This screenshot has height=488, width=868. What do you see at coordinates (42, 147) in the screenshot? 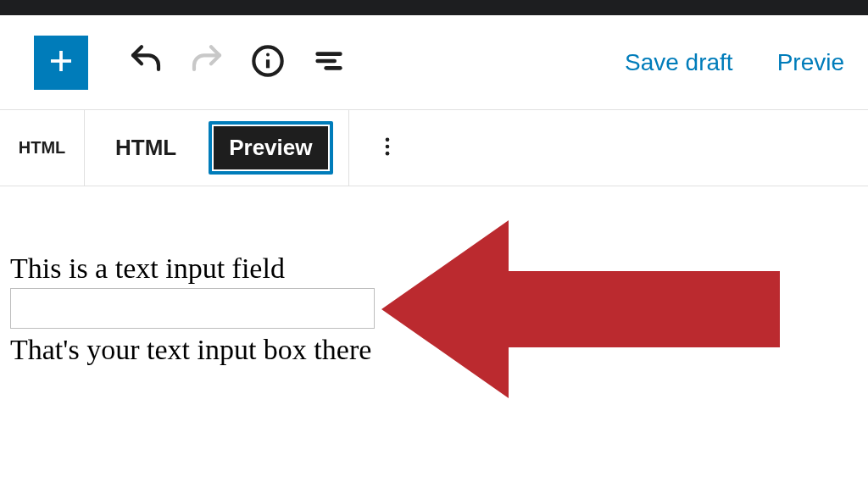
I see `block-type-indicator: HTML` at bounding box center [42, 147].